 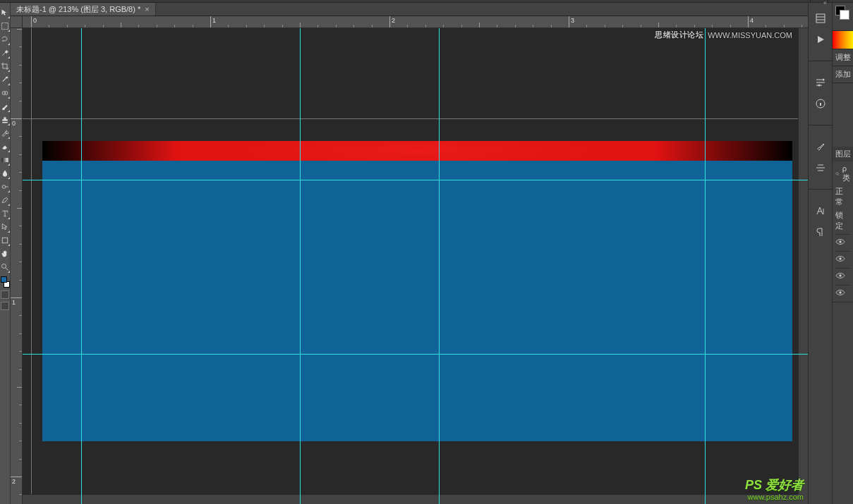 I want to click on collapsed-panel-strip, so click(x=820, y=254).